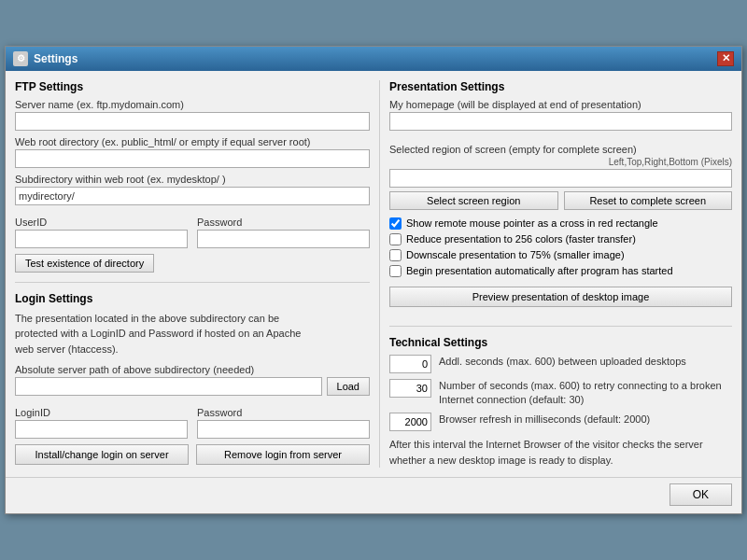 This screenshot has height=560, width=747. Describe the element at coordinates (374, 495) in the screenshot. I see `footer: OK` at that location.